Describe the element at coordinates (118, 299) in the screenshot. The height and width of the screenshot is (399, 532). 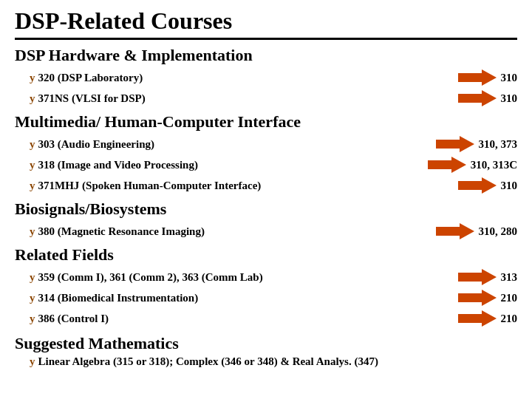
I see `course-text: 314 (Biomedical Instrumentation)` at that location.